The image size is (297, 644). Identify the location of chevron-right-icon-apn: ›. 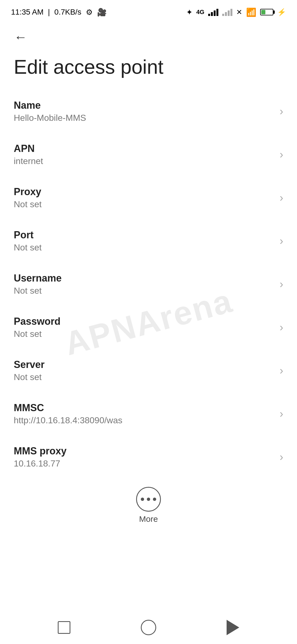
(282, 155).